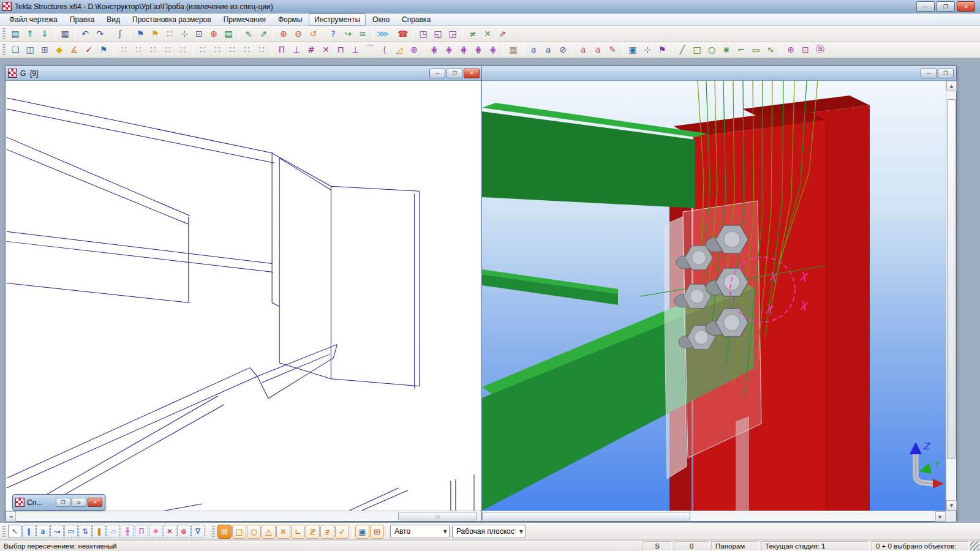 This screenshot has height=551, width=980. Describe the element at coordinates (214, 34) in the screenshot. I see `grid-view-icon: ⊕` at that location.